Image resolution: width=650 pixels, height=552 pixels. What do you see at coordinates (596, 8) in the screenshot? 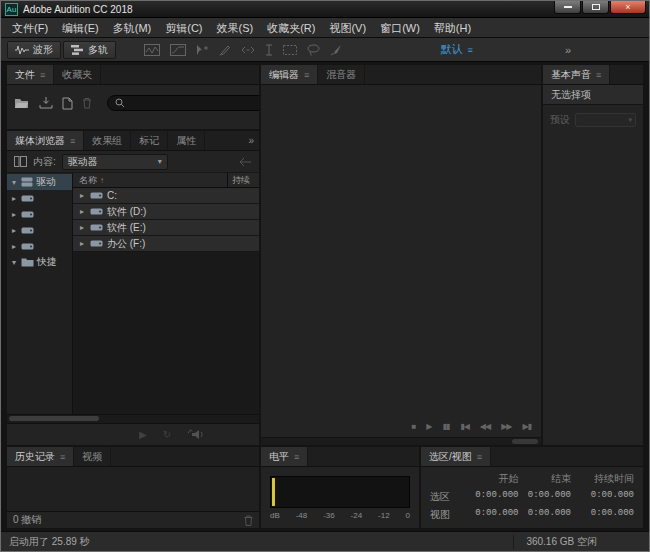
I see `maximize-button` at bounding box center [596, 8].